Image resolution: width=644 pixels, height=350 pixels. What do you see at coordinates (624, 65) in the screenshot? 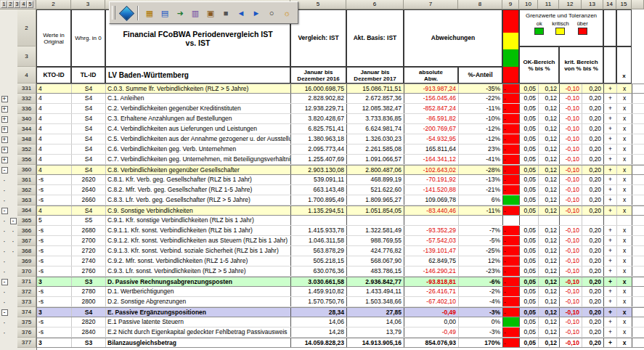
I see `x-header: x` at bounding box center [624, 65].